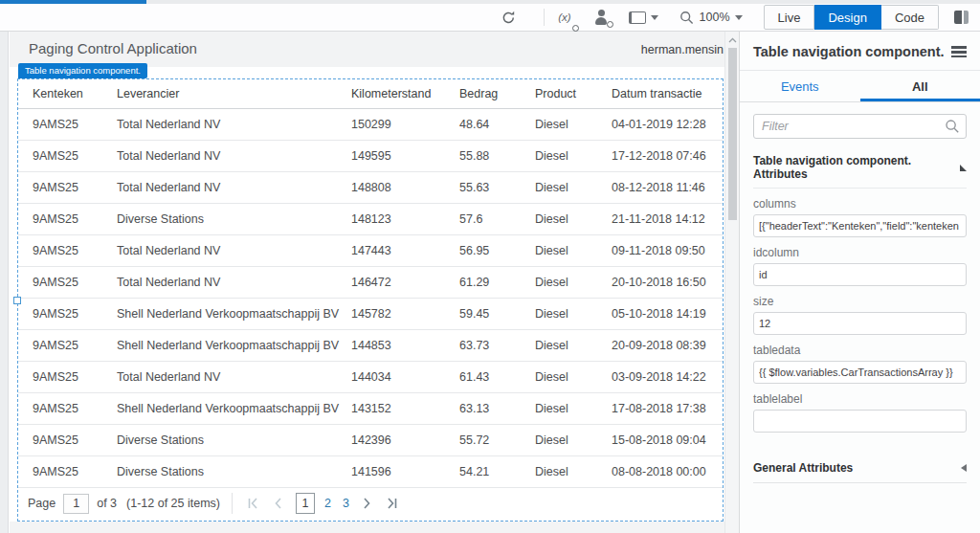 This screenshot has height=533, width=980. I want to click on table-cell: 55.63, so click(496, 188).